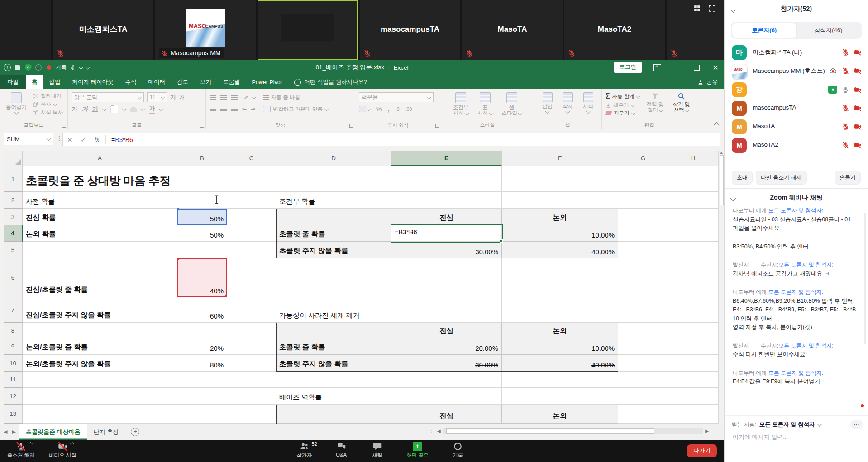 Image resolution: width=868 pixels, height=462 pixels. I want to click on add-sheet-button: +, so click(135, 432).